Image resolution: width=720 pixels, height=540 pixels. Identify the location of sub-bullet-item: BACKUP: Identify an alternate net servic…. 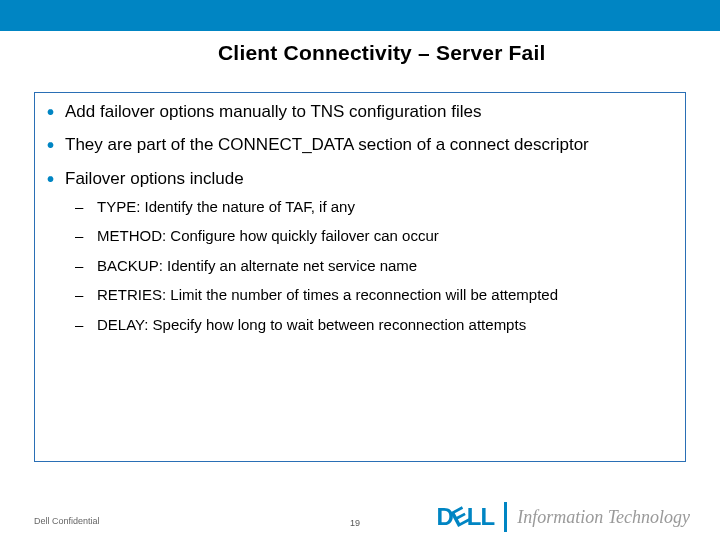
(374, 266).